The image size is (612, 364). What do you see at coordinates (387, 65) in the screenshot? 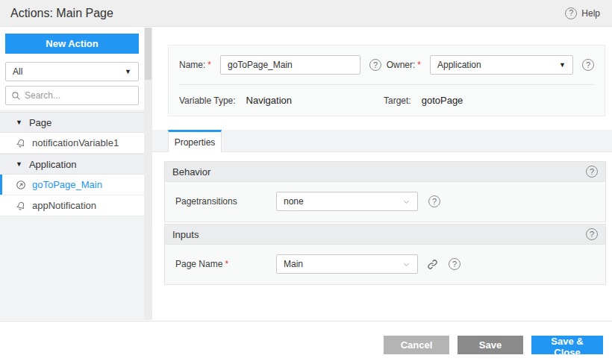
I see `name-owner-row: Name: * ? Owner: * Application ▼ ?` at bounding box center [387, 65].